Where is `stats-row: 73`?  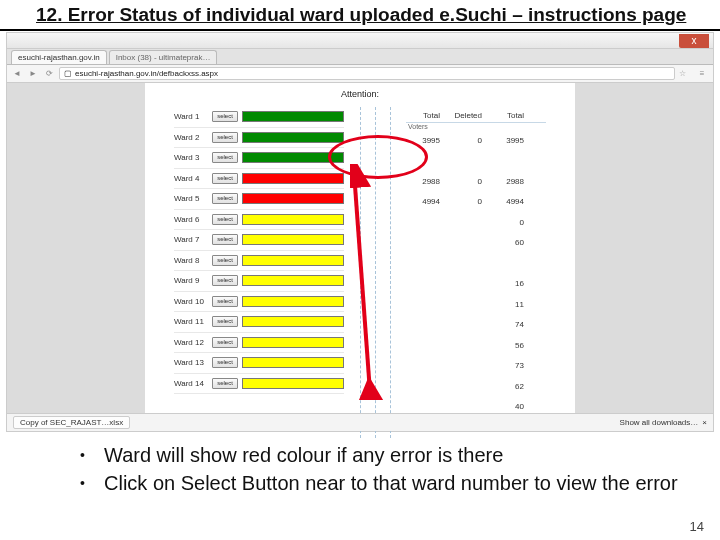 stats-row: 73 is located at coordinates (476, 366).